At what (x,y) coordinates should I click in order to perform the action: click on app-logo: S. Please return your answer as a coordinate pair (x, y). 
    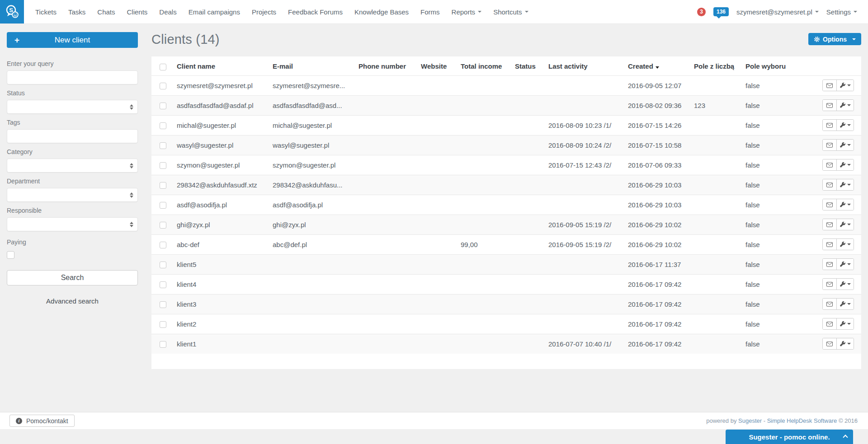
    Looking at the image, I should click on (12, 12).